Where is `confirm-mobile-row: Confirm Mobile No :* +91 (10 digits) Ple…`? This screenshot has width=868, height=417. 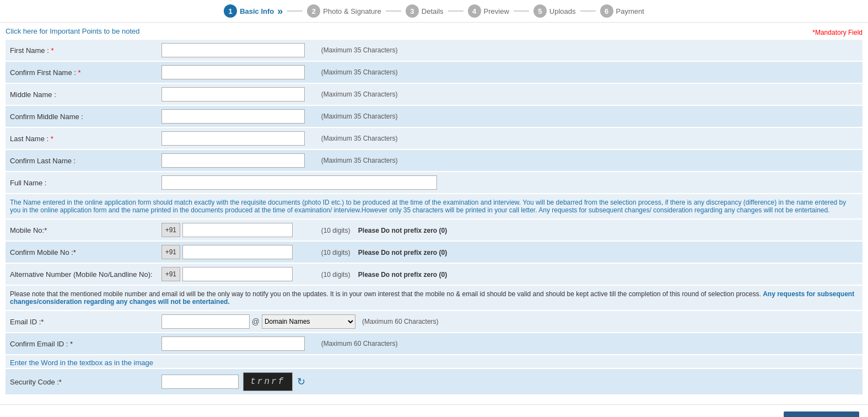
confirm-mobile-row: Confirm Mobile No :* +91 (10 digits) Ple… is located at coordinates (434, 252).